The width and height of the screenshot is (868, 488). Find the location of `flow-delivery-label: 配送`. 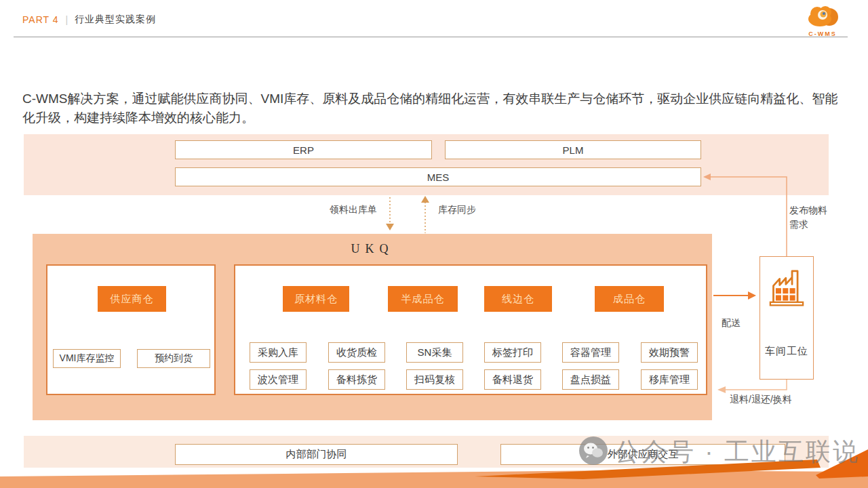

flow-delivery-label: 配送 is located at coordinates (731, 323).